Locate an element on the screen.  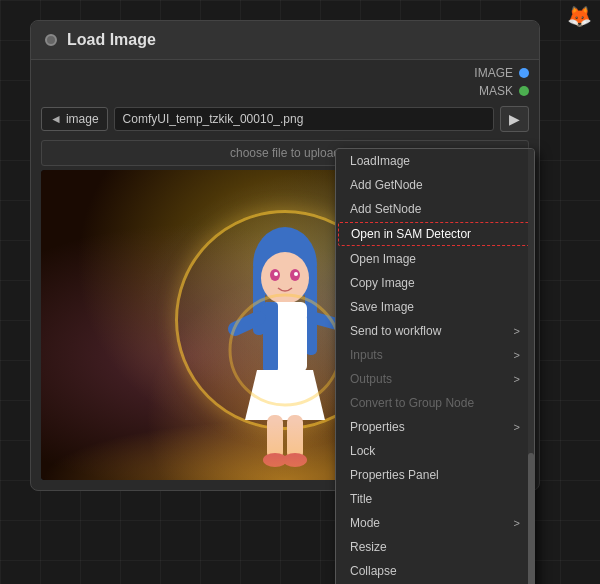
context-menu-item-label: Properties Panel is located at coordinates (394, 475).